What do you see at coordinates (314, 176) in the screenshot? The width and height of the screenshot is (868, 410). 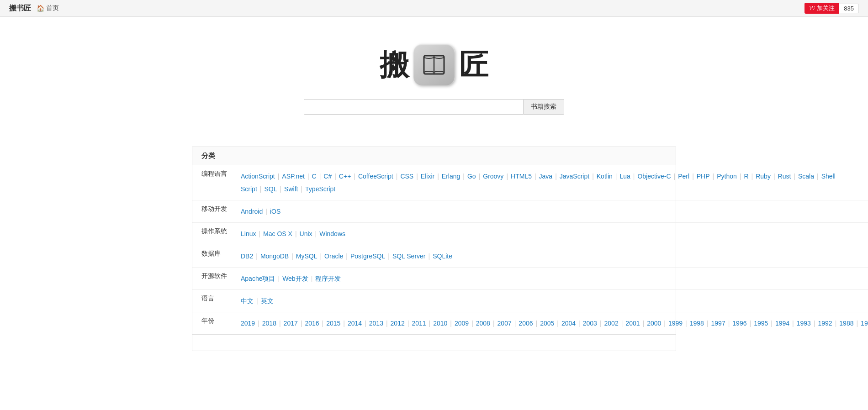 I see `category-link: C` at bounding box center [314, 176].